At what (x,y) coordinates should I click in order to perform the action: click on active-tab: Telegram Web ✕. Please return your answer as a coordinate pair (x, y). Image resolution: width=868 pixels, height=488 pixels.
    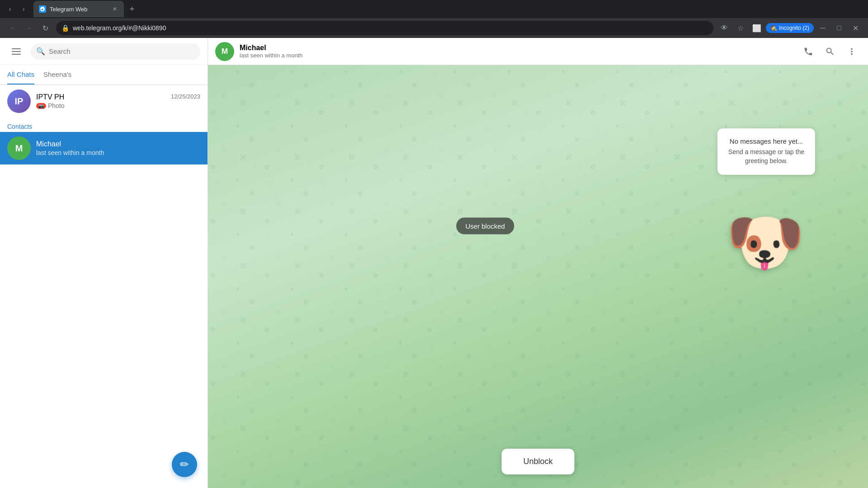
    Looking at the image, I should click on (79, 9).